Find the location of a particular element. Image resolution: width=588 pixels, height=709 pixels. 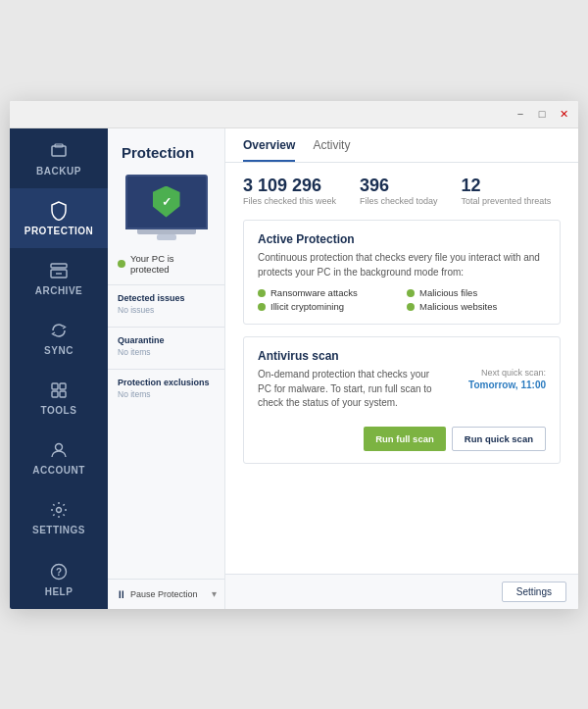

stat-num-prevented: 12 is located at coordinates (507, 186).